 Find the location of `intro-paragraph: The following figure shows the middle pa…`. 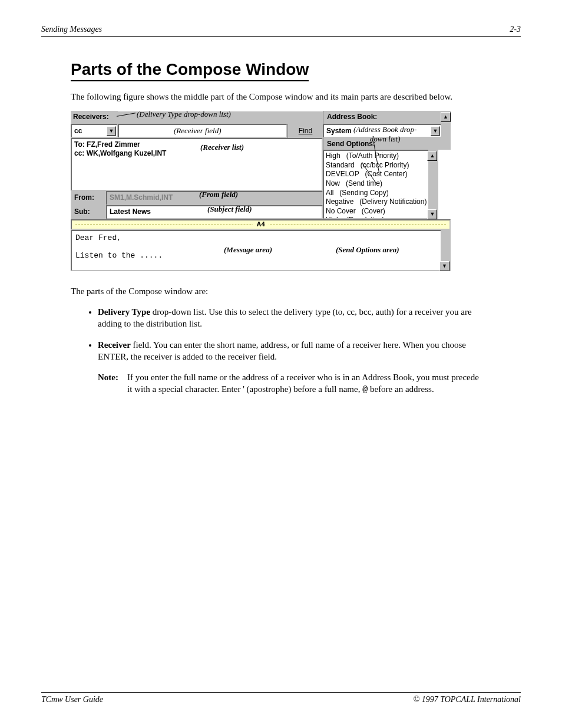

intro-paragraph: The following figure shows the middle pa… is located at coordinates (283, 97).